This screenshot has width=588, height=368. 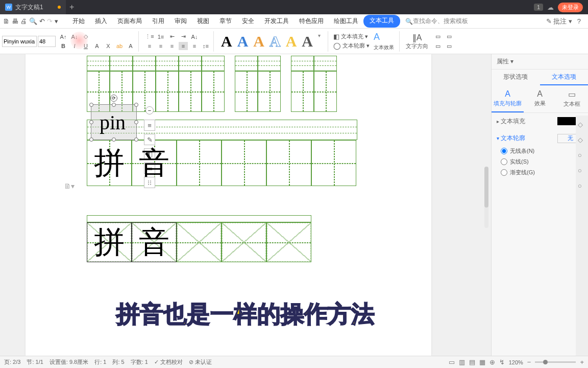 What do you see at coordinates (540, 122) in the screenshot?
I see `section-text-fill: 文本填充` at bounding box center [540, 122].